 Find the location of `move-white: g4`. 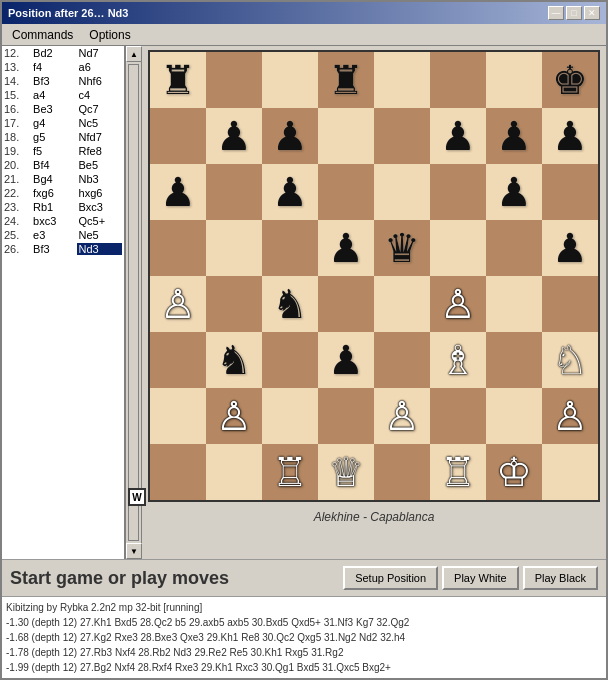

move-white: g4 is located at coordinates (54, 123).